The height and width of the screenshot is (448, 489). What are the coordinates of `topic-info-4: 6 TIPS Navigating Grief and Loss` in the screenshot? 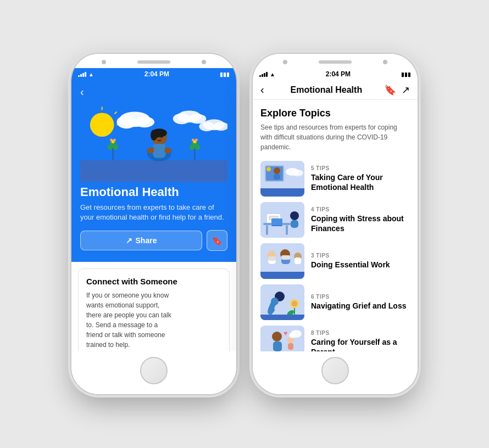 It's located at (360, 302).